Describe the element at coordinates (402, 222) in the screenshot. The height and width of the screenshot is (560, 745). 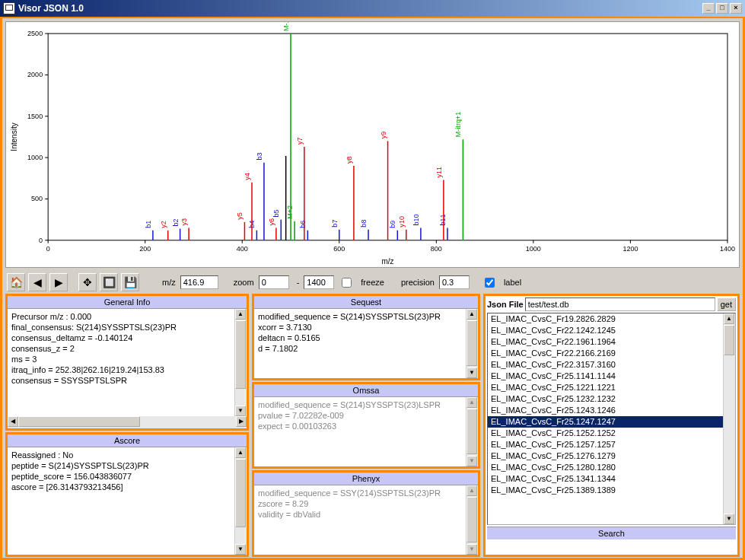
I see `svg-text: y10` at that location.